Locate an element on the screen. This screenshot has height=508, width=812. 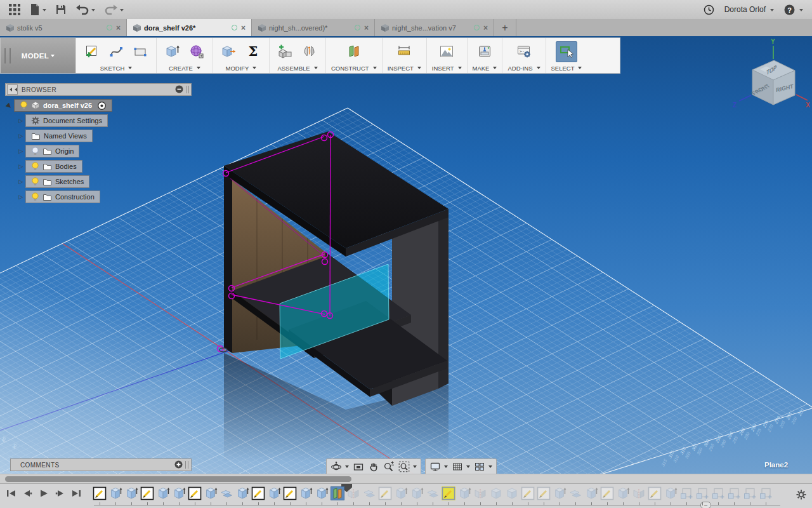
toolbar-menu-insert: INSERT is located at coordinates (447, 68).